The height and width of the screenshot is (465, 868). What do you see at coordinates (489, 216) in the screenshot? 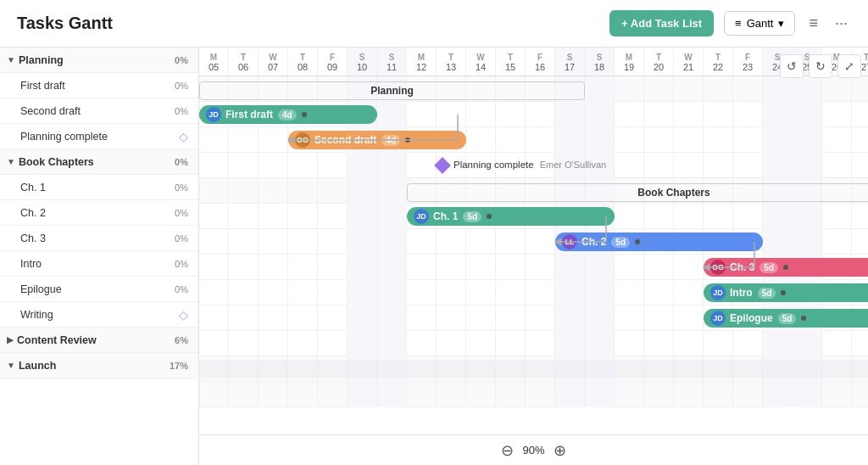
I see `dot-indicator` at bounding box center [489, 216].